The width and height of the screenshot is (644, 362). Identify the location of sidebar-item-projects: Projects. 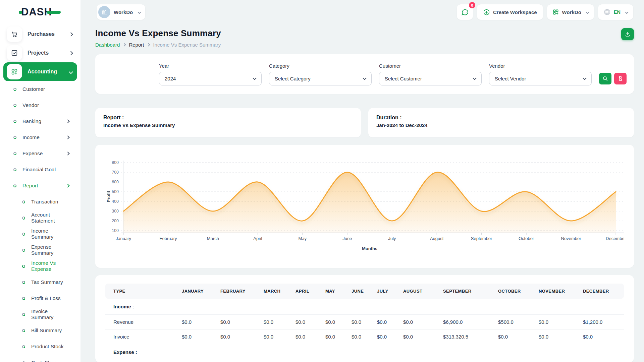
(40, 53).